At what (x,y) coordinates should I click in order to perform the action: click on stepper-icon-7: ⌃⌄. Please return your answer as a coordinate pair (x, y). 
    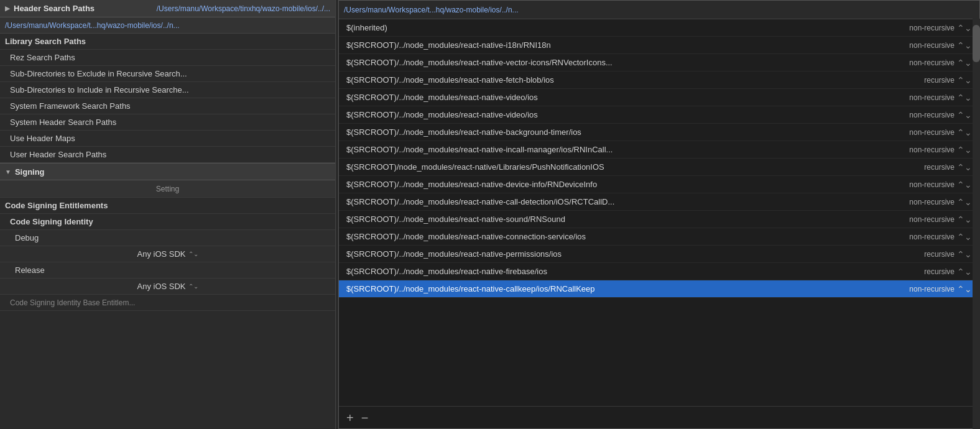
    Looking at the image, I should click on (964, 150).